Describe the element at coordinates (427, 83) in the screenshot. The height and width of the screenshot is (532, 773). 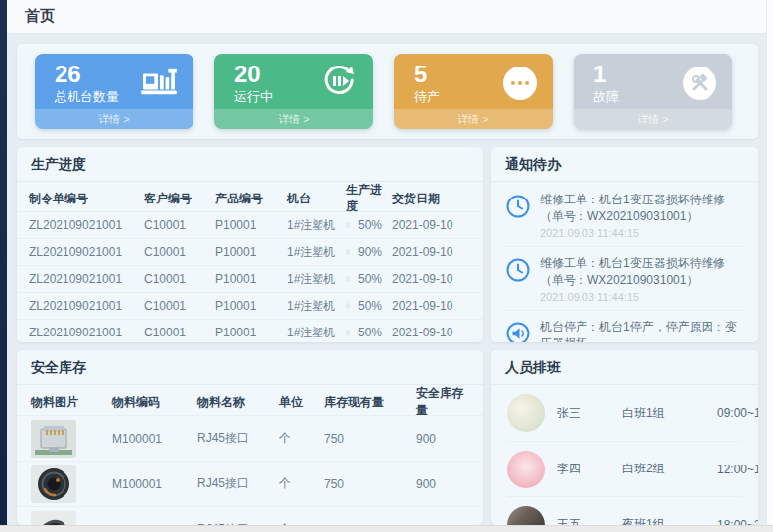
I see `stat-card-text: 5 待产` at that location.